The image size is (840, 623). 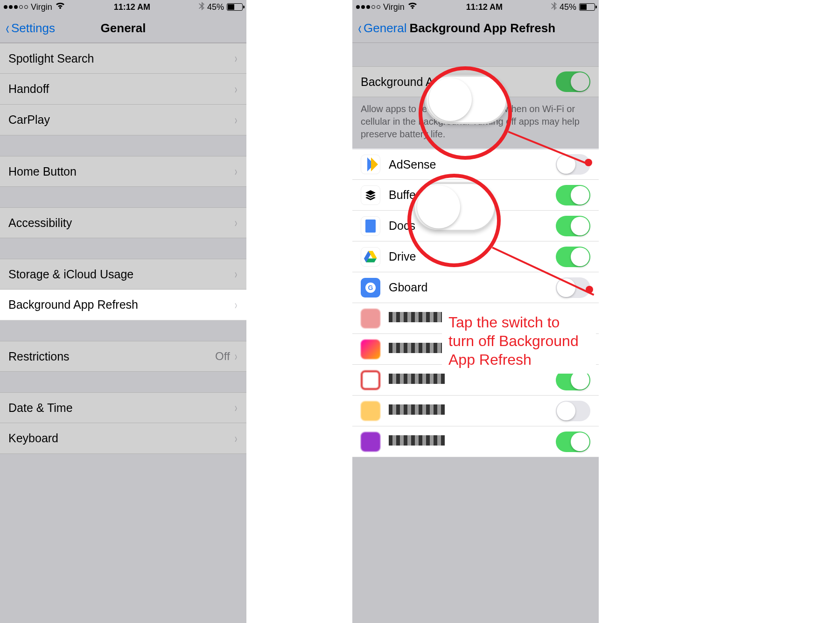 What do you see at coordinates (30, 28) in the screenshot?
I see `back-button: ‹ Settings` at bounding box center [30, 28].